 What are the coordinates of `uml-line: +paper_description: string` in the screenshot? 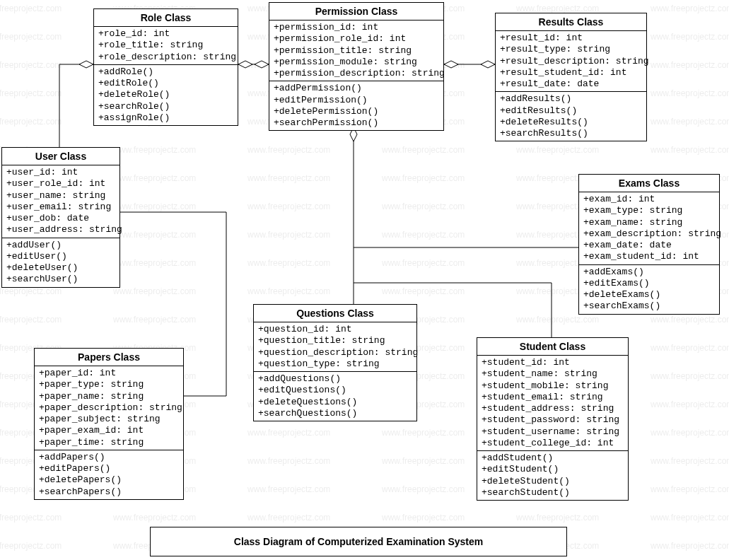 It's located at (109, 408).